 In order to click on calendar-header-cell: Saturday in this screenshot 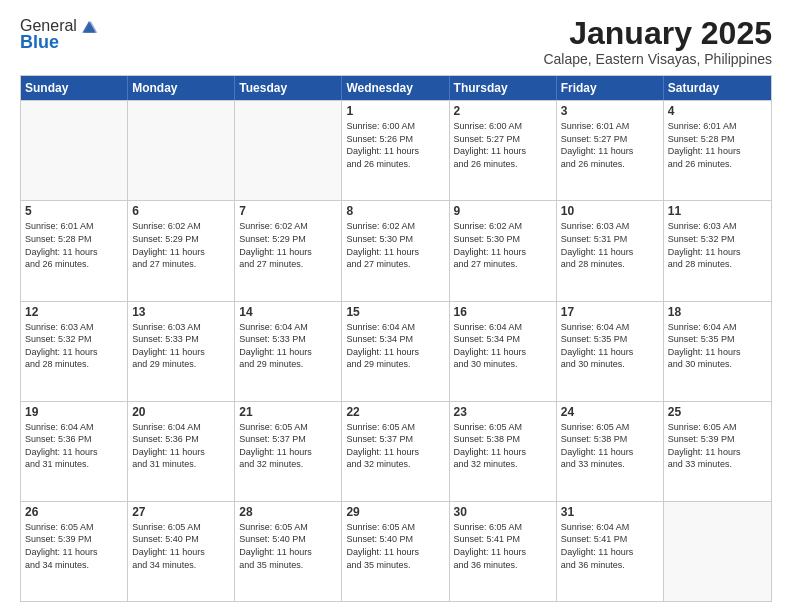, I will do `click(718, 88)`.